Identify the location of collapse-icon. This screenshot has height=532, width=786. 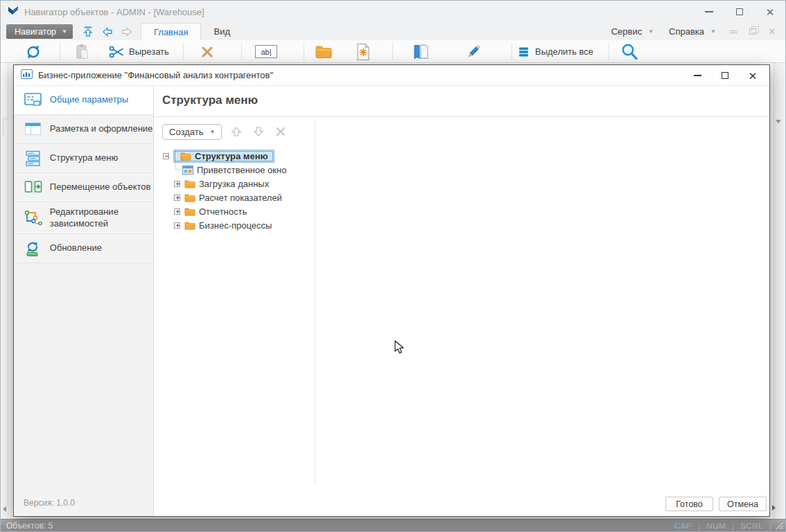
(166, 157).